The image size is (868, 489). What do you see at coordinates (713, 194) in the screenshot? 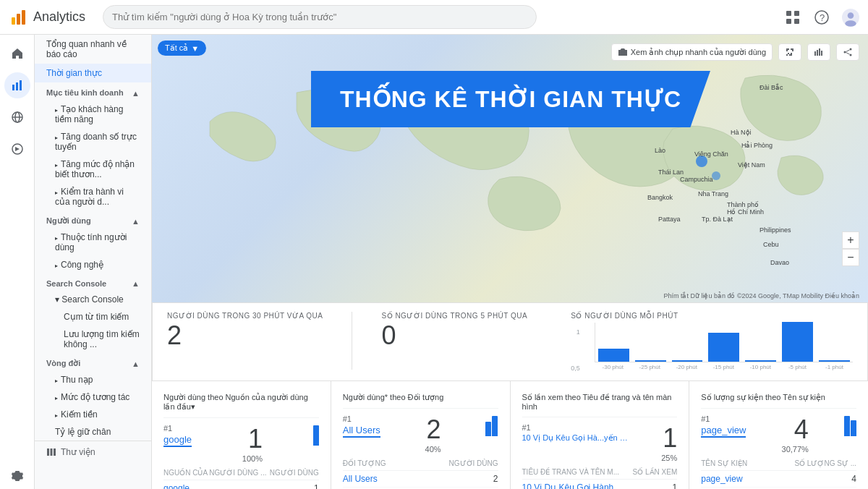
I see `city-label-nhatrang: Nha Trang` at bounding box center [713, 194].